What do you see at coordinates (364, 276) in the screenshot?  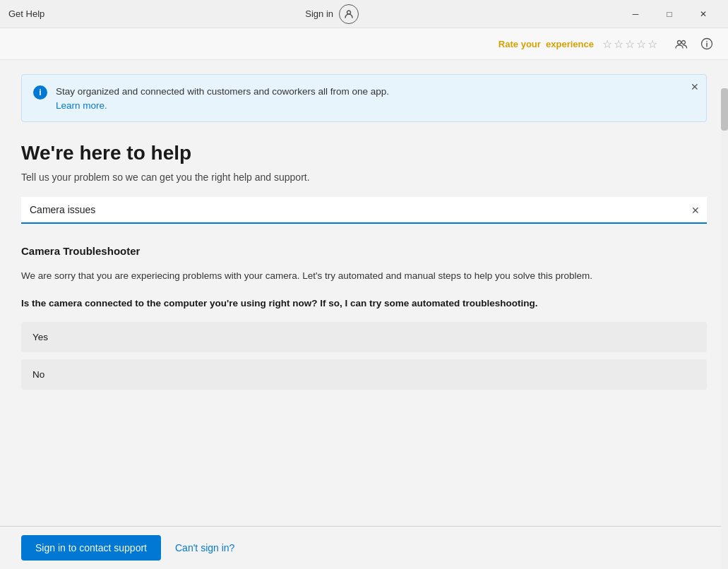 I see `section-body: We are sorry that you are experiecing pr…` at bounding box center [364, 276].